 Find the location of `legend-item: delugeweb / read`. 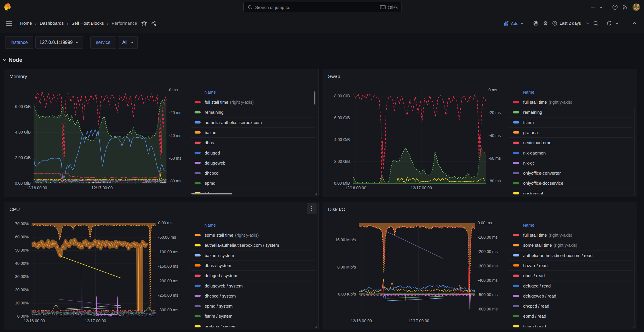

legend-item: delugeweb / read is located at coordinates (571, 296).